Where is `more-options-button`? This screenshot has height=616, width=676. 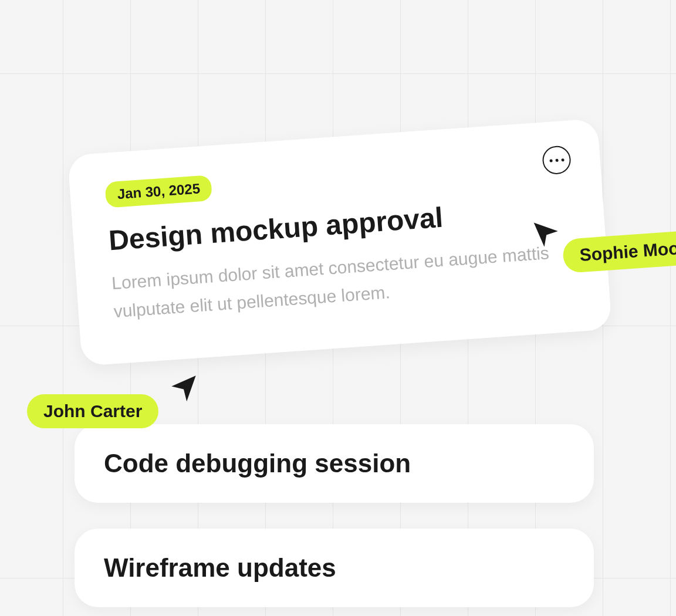
more-options-button is located at coordinates (556, 160).